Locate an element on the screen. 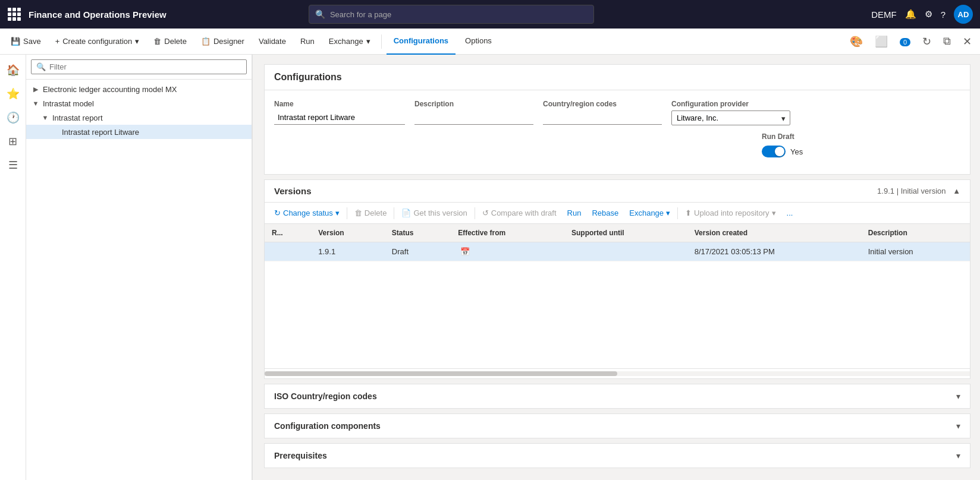 The height and width of the screenshot is (480, 980). sidebar-item-history: 🕐 is located at coordinates (13, 118).